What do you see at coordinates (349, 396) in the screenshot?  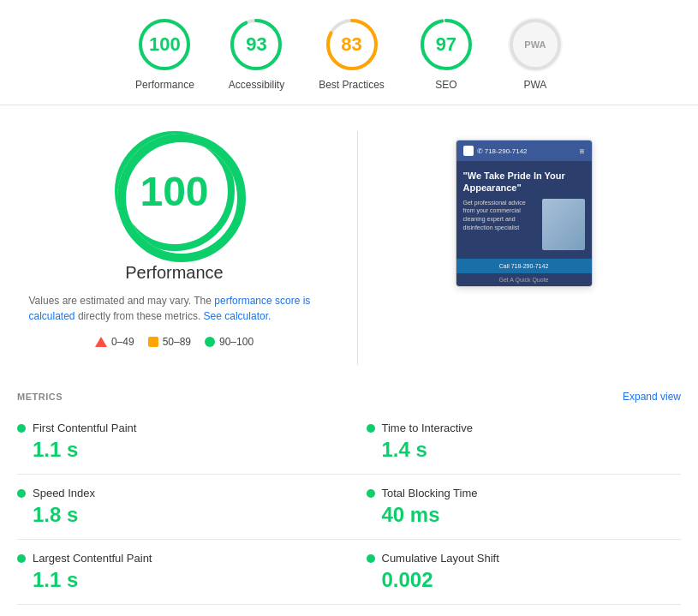 I see `metrics-header: METRICS Expand view` at bounding box center [349, 396].